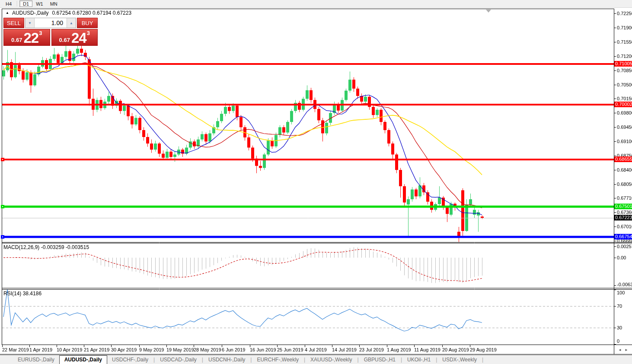 This screenshot has height=364, width=632. I want to click on chart-ohlc-values: 0.67254 0.67280 0.67194 0.67223, so click(92, 13).